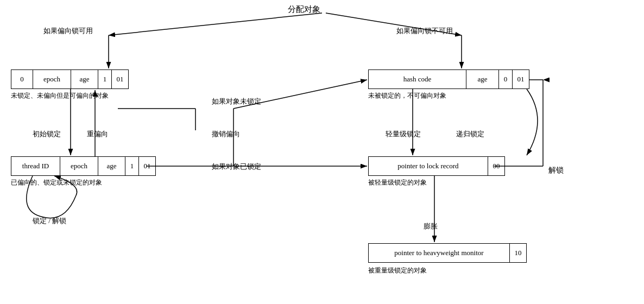 The width and height of the screenshot is (644, 304). Describe the element at coordinates (447, 253) in the screenshot. I see `box-heavyweight: pointer to heavyweight monitor 10` at that location.